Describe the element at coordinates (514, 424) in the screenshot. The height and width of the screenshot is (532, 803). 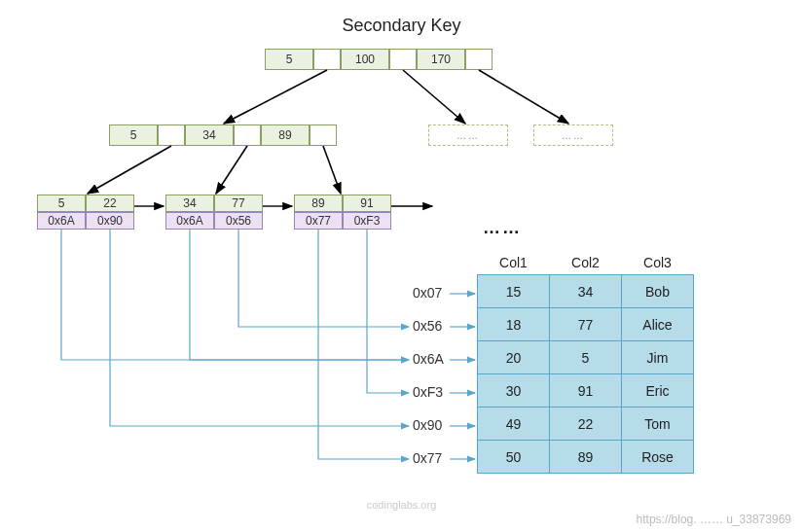
I see `table-cell: 49` at that location.